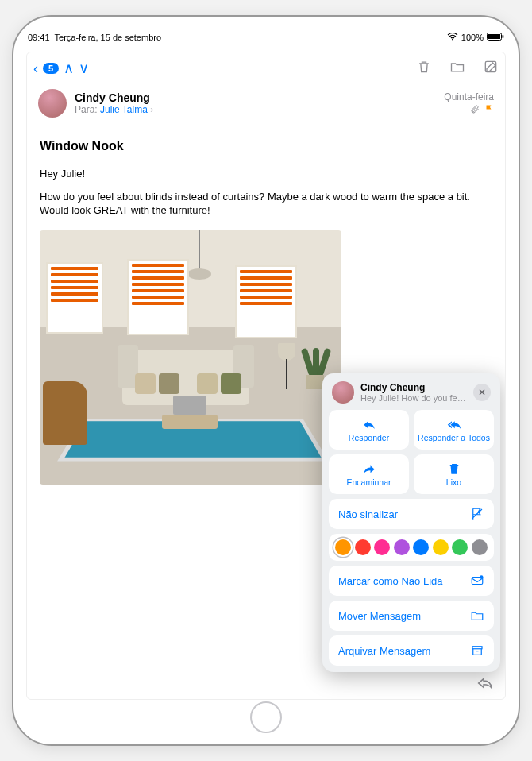 The width and height of the screenshot is (532, 761). I want to click on mark-unread-action: Marcar como Não Lida, so click(411, 581).